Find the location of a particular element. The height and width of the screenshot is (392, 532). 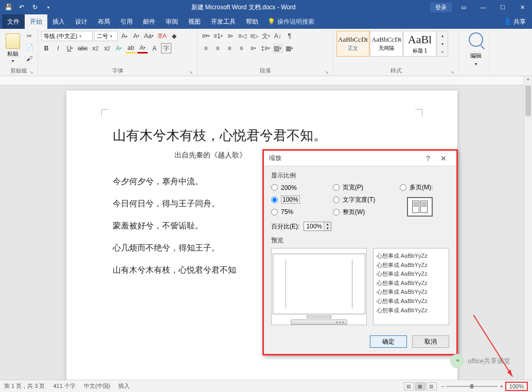

subscript-button: x2 is located at coordinates (95, 48).